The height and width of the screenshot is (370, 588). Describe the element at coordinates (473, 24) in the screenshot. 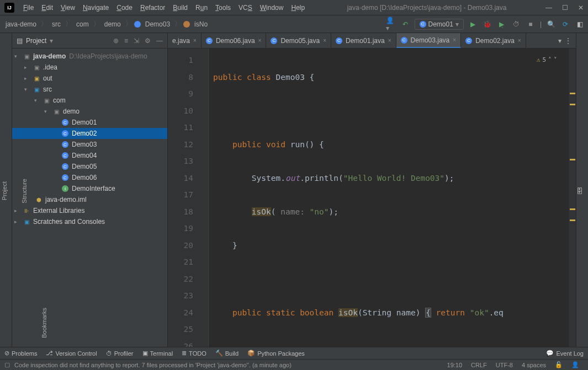

I see `run-icon: ▶` at that location.